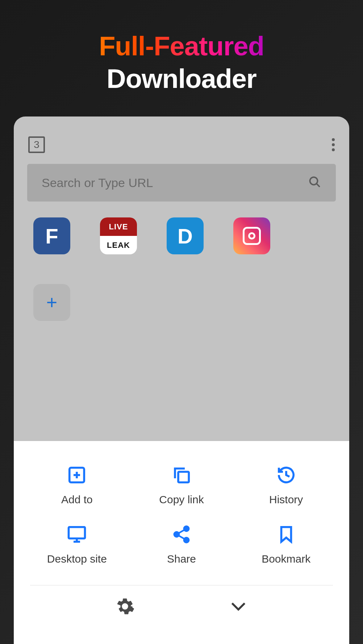 The height and width of the screenshot is (644, 363). I want to click on gear-icon, so click(125, 606).